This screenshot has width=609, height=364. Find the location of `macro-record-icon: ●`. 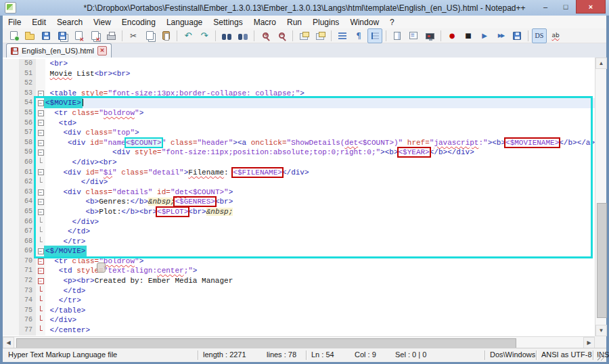

macro-record-icon: ● is located at coordinates (452, 36).